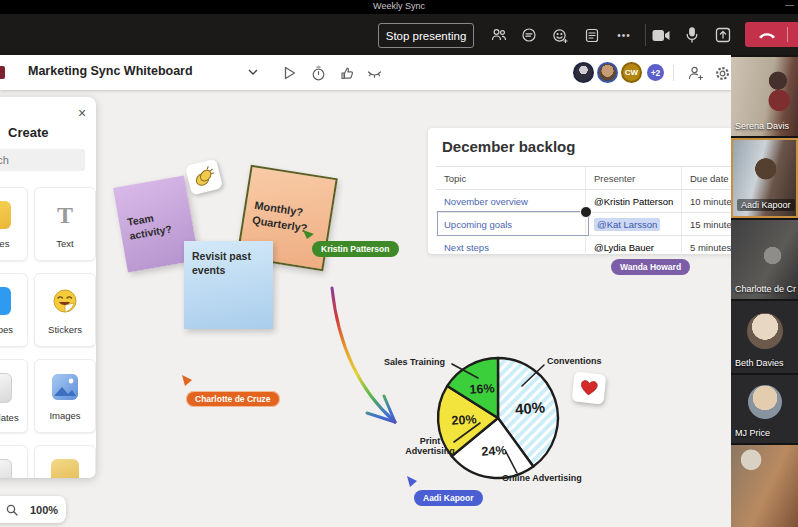 This screenshot has width=798, height=527. I want to click on reactions-icon, so click(560, 35).